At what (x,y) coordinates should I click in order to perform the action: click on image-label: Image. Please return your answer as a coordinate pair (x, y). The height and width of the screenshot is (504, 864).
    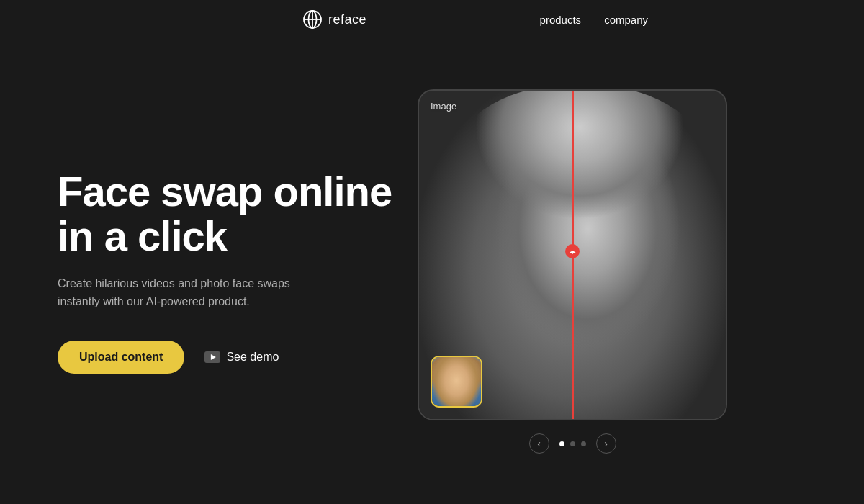
    Looking at the image, I should click on (444, 107).